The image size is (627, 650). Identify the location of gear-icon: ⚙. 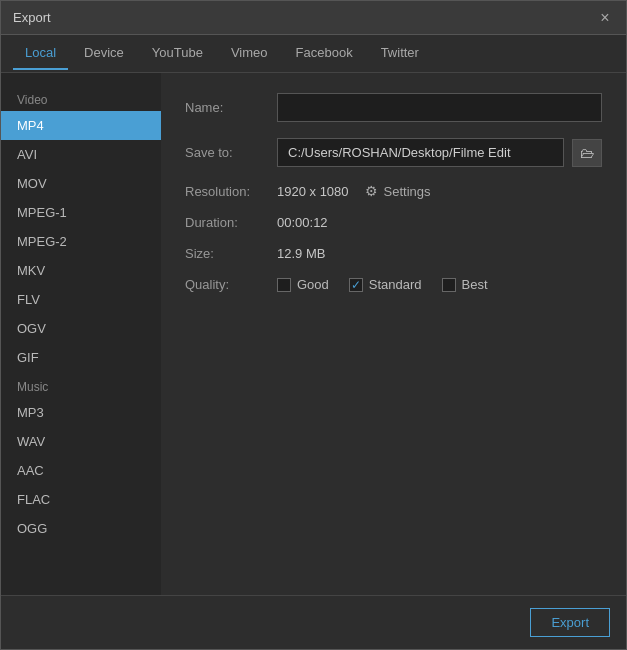
(372, 191).